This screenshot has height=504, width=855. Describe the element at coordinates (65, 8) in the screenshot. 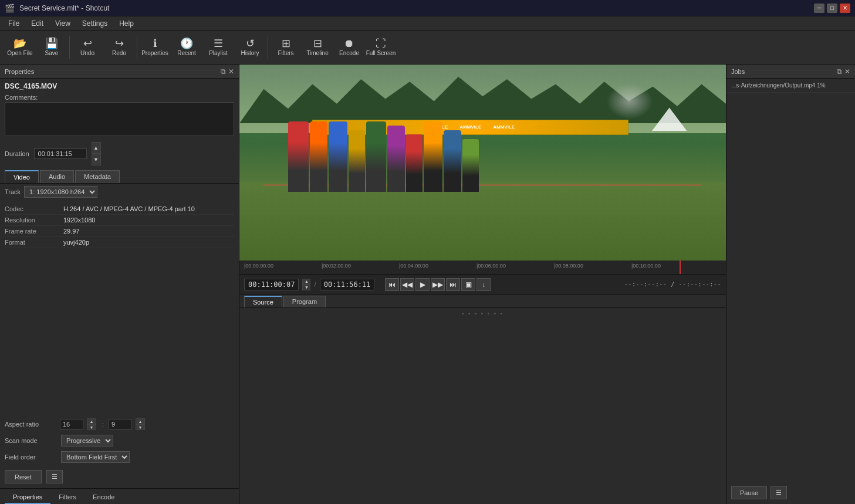

I see `window-title: Secret Service.mlt* - Shotcut` at that location.